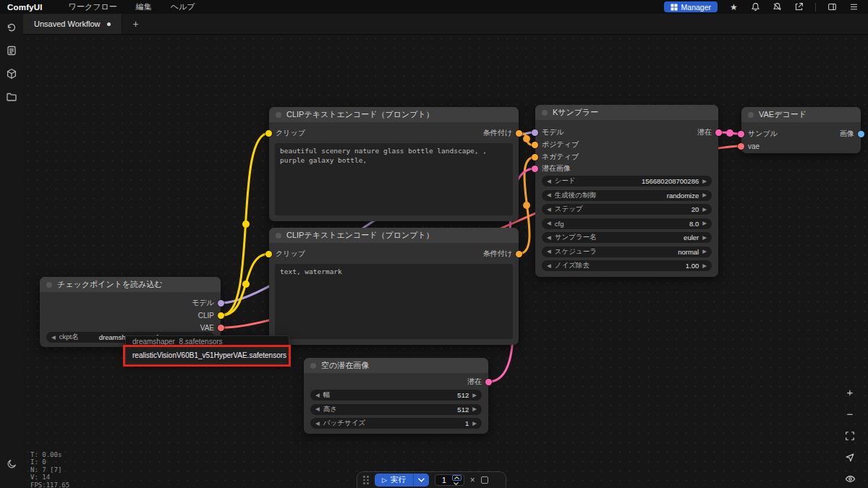  What do you see at coordinates (12, 27) in the screenshot?
I see `workflow-history-icon` at bounding box center [12, 27].